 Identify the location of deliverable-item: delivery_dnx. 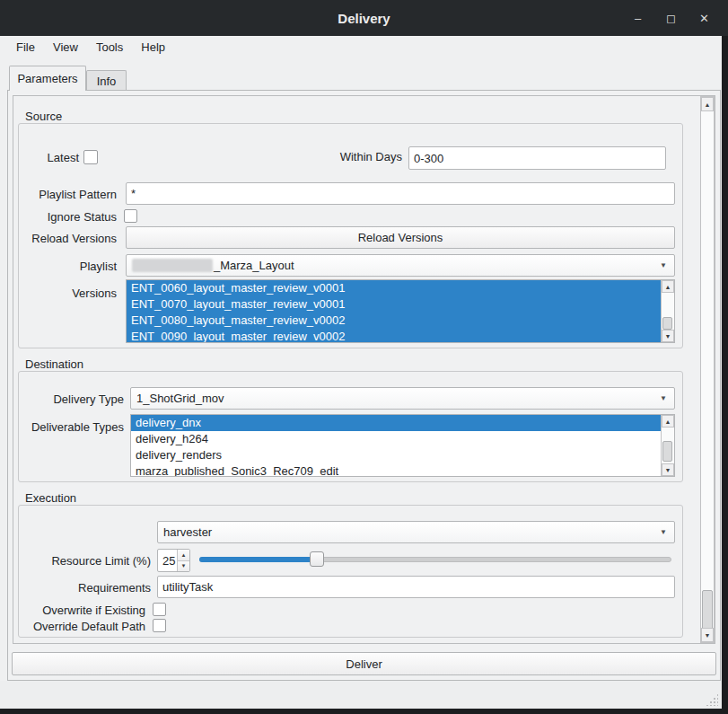
(396, 423).